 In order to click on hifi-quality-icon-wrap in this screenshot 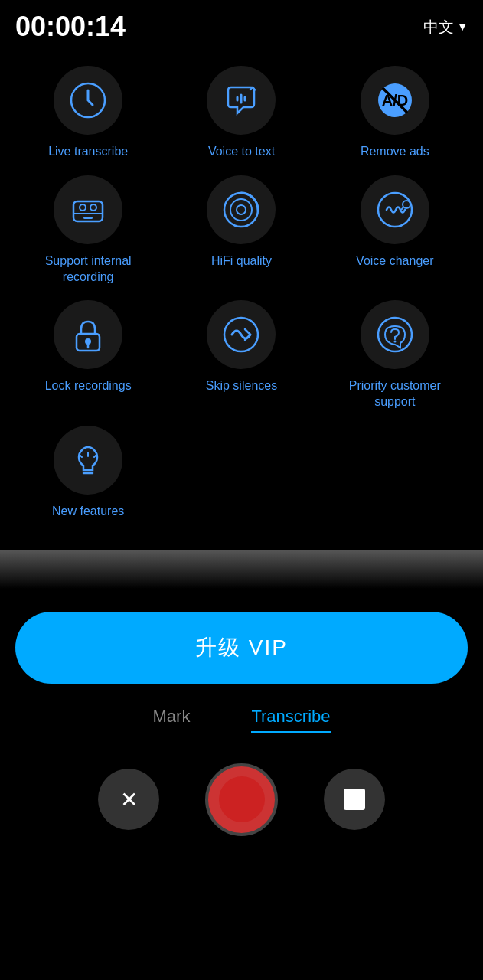, I will do `click(241, 210)`.